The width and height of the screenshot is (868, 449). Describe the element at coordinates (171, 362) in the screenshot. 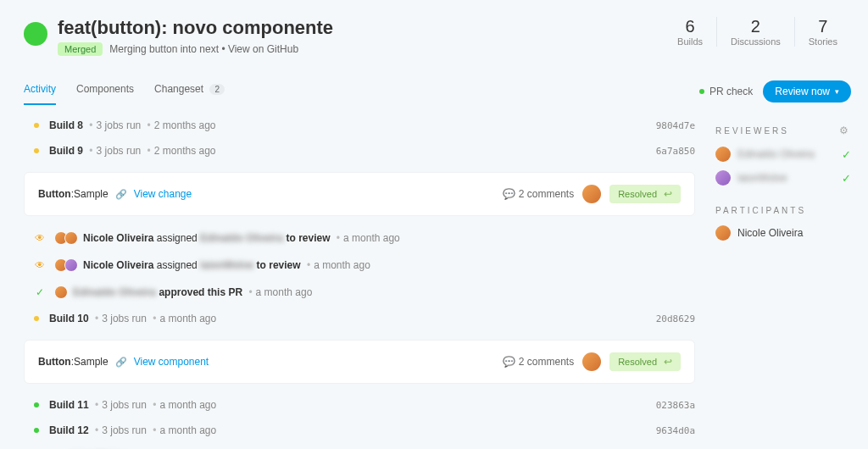

I see `view-component-link: View component` at that location.